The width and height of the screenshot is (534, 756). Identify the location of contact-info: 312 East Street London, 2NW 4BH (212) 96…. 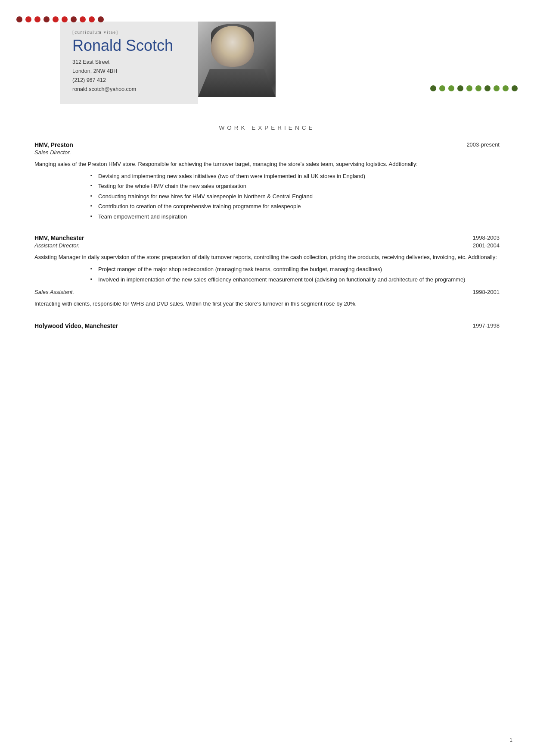
(129, 76).